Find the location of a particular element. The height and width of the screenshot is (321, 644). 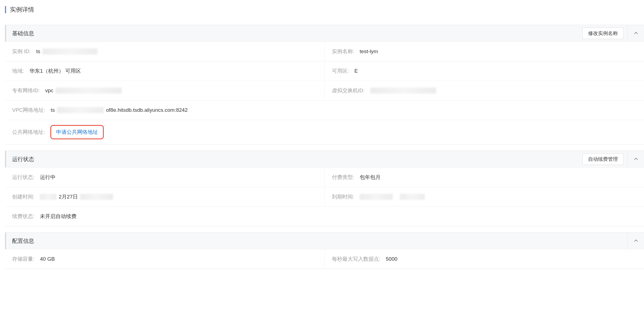

field-max-write: 每秒最大写入数据点: 5000 is located at coordinates (484, 259).